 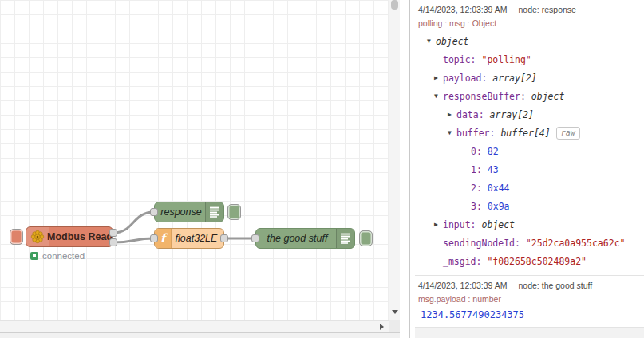 What do you see at coordinates (479, 133) in the screenshot?
I see `tree-key: buffer:` at bounding box center [479, 133].